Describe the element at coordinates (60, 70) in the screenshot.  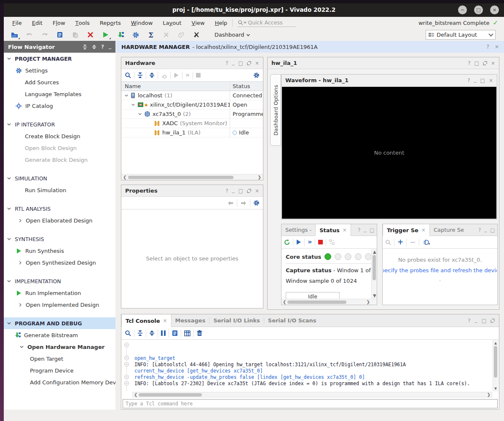
I see `flow-item-settings: Settings` at that location.